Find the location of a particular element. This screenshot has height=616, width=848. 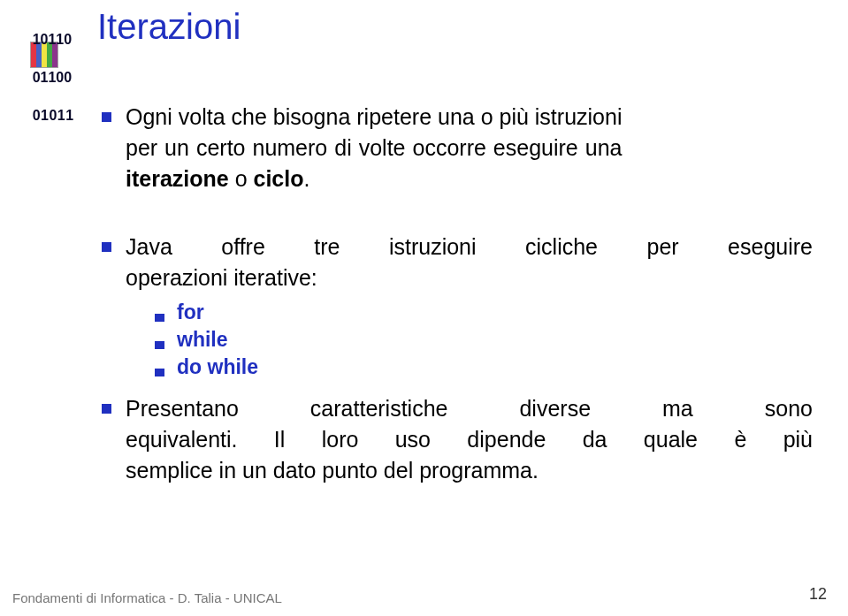

text: o is located at coordinates (241, 179).